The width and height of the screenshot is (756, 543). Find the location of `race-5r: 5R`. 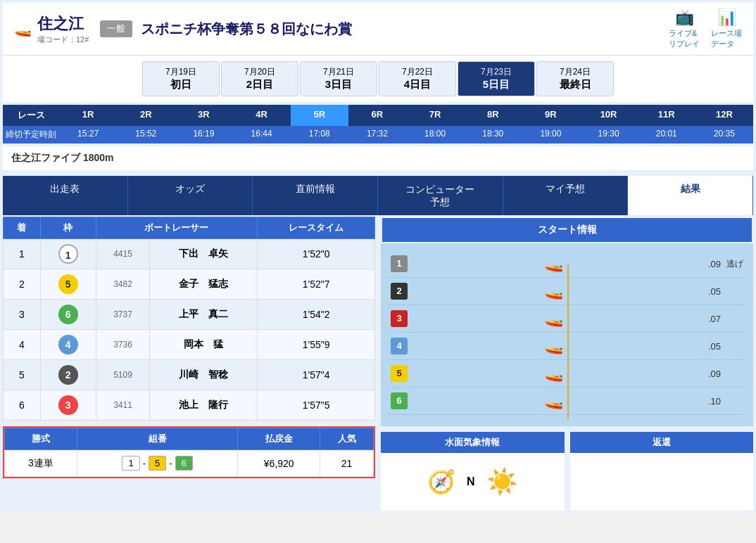

race-5r: 5R is located at coordinates (320, 115).